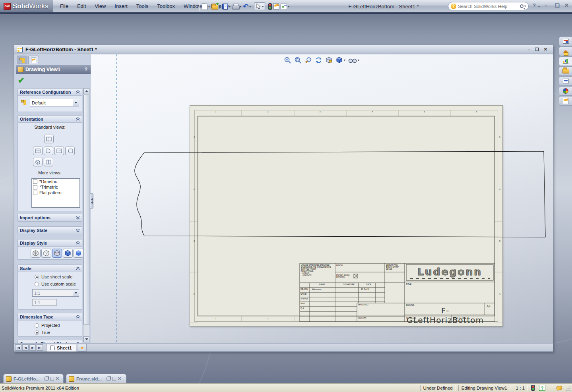  What do you see at coordinates (284, 50) in the screenshot?
I see `document-window-titlebar: F-GLeftHorizBottom - Sheet1 * – ❑ ✕` at bounding box center [284, 50].